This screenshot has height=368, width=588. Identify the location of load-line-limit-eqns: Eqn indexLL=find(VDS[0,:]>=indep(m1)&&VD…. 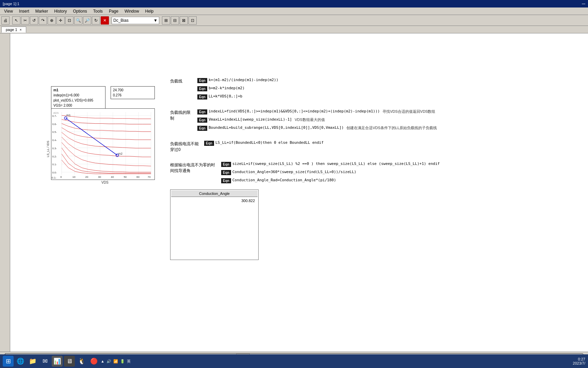
(317, 121).